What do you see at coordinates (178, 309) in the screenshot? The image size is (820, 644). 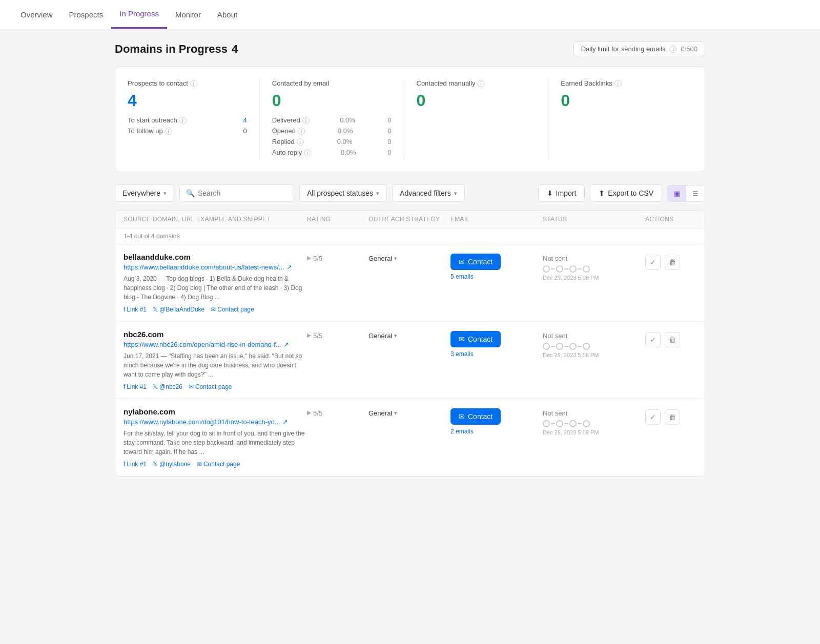 I see `twitter-link: 𝕏 @BellaAndDuke` at bounding box center [178, 309].